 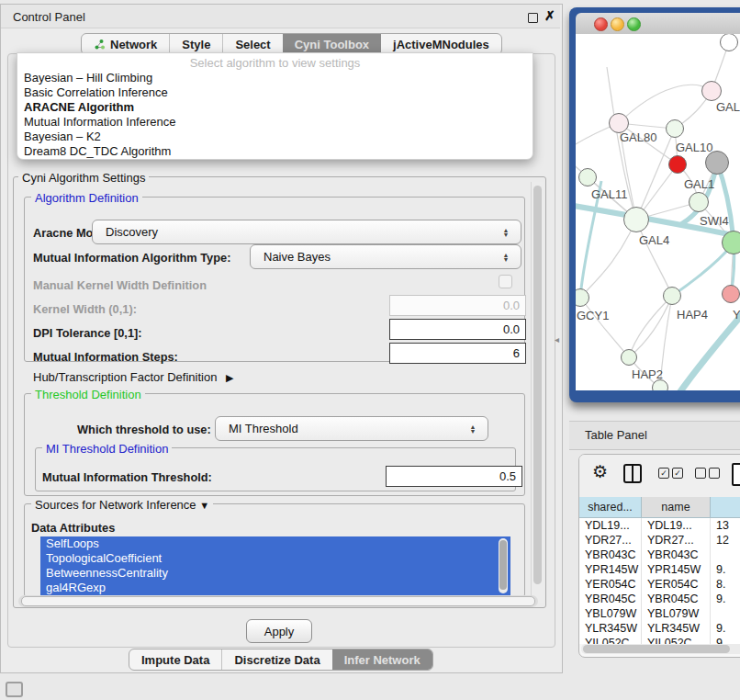 What do you see at coordinates (275, 137) in the screenshot?
I see `algorithm-option-bayesian-k2: Bayesian – K2` at bounding box center [275, 137].